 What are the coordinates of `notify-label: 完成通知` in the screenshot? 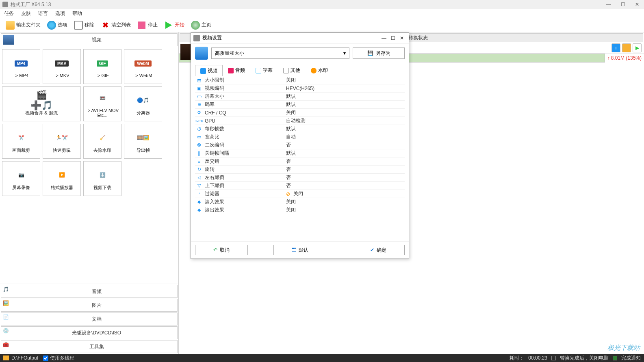 It's located at (631, 358).